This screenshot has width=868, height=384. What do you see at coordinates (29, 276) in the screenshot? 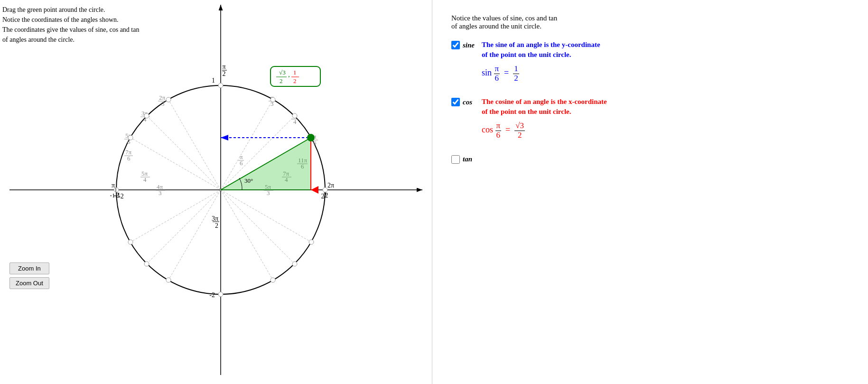
I see `zoom-buttons: Zoom In Zoom Out` at bounding box center [29, 276].